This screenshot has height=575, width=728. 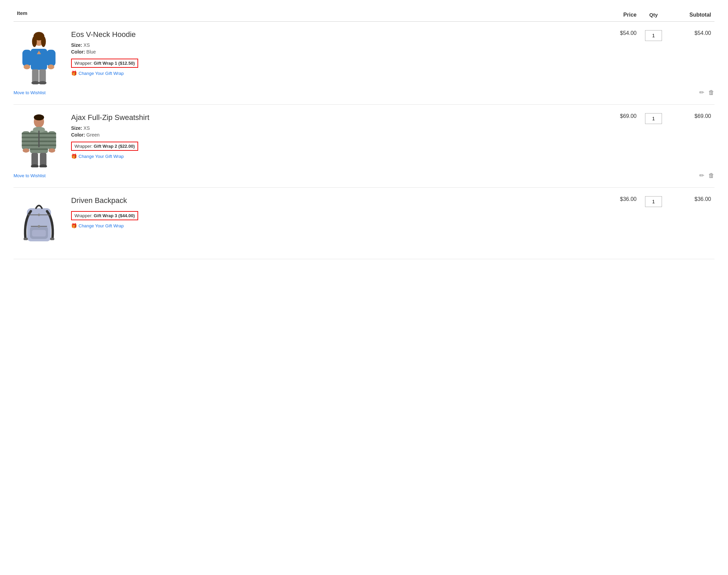 I want to click on edit-icon-1: ✏, so click(x=702, y=93).